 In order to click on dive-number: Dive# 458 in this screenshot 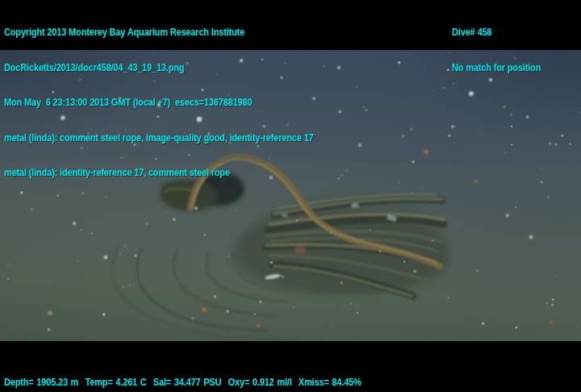, I will do `click(496, 32)`.